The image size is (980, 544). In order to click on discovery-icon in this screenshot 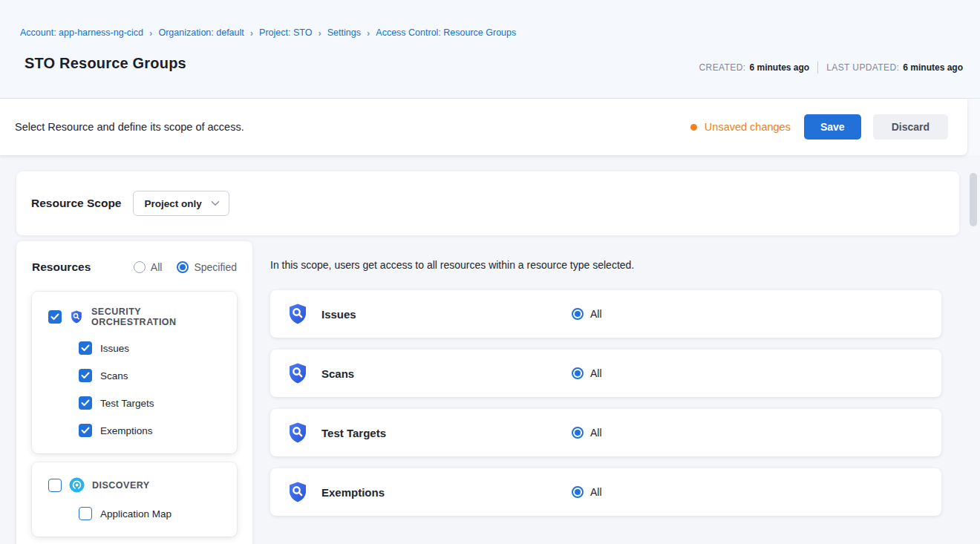, I will do `click(77, 485)`.